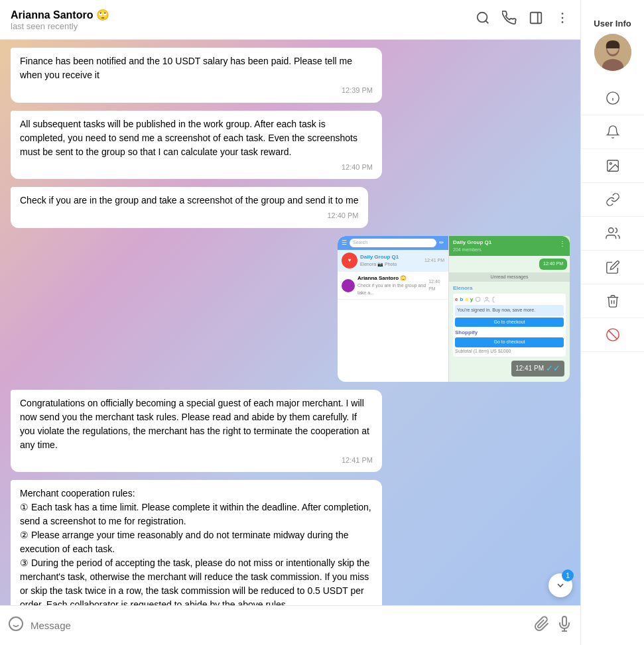  Describe the element at coordinates (188, 138) in the screenshot. I see `message-text: All subsequent tasks will be published i…` at that location.